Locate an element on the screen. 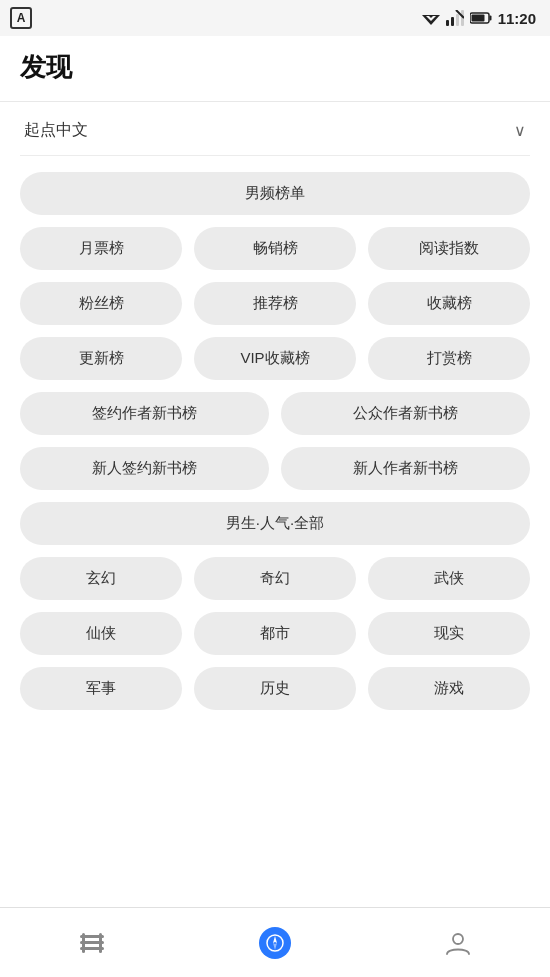  tag-qihuan: 奇幻 is located at coordinates (275, 578).